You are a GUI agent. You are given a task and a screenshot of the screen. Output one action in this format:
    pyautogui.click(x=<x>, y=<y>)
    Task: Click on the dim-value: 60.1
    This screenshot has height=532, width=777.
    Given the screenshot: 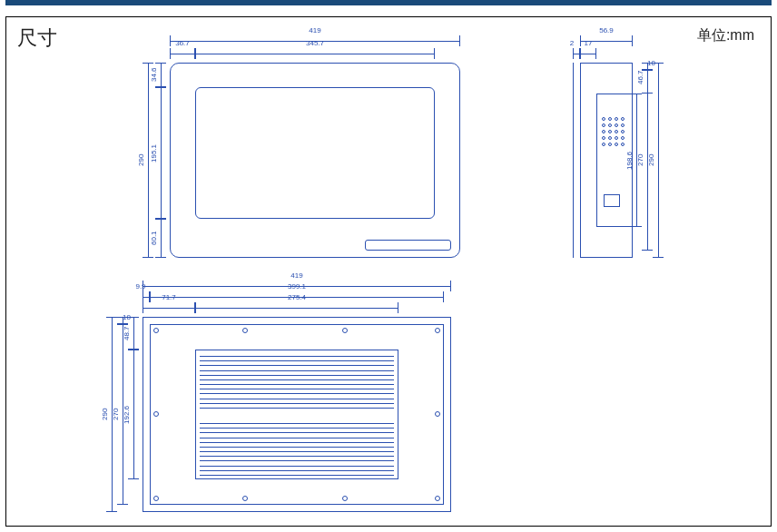 What is the action you would take?
    pyautogui.click(x=154, y=238)
    